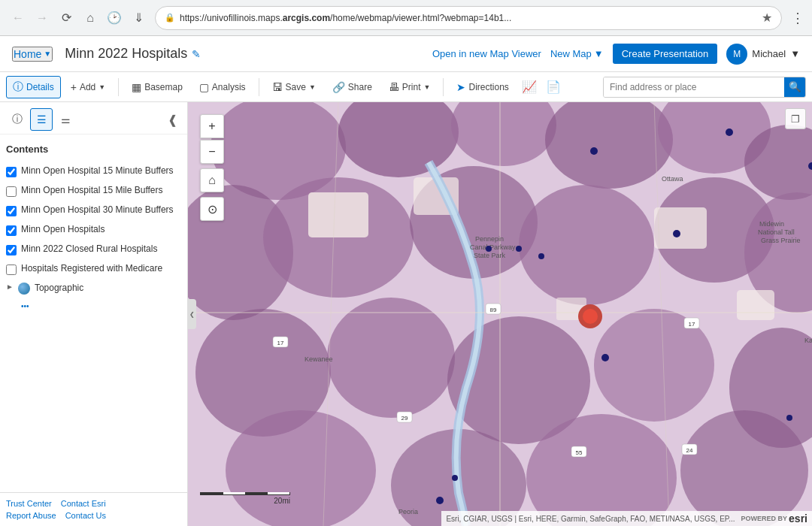 Image resolution: width=812 pixels, height=526 pixels. What do you see at coordinates (763, 54) in the screenshot?
I see `user-menu: M Michael ▼` at bounding box center [763, 54].